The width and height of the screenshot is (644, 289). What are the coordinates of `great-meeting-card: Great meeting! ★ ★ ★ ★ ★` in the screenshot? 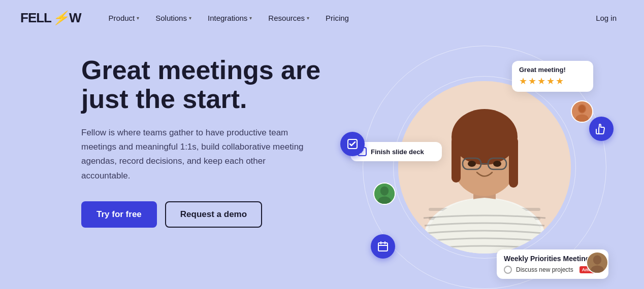 It's located at (553, 76).